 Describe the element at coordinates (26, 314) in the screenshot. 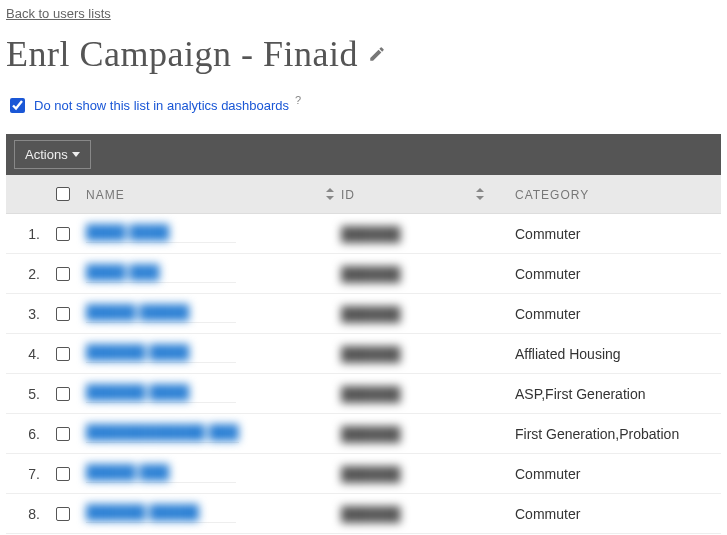

I see `row-number: 3.` at that location.